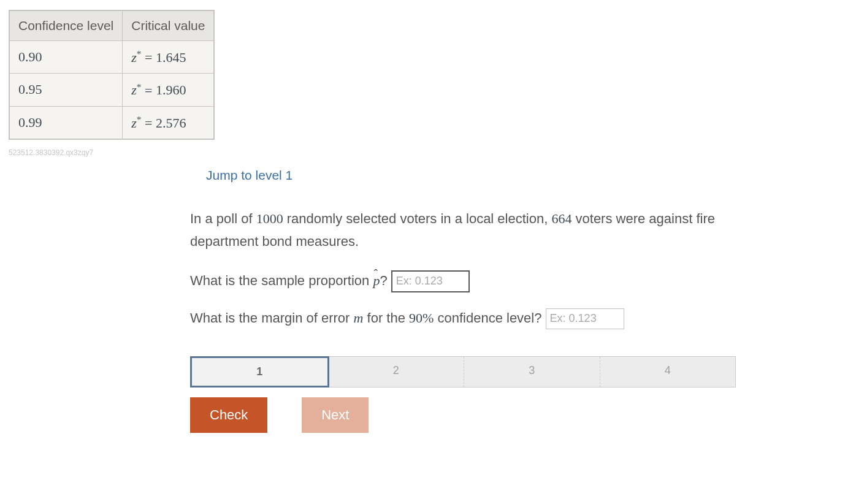 The image size is (864, 504). What do you see at coordinates (585, 319) in the screenshot?
I see `margin-of-error-input` at bounding box center [585, 319].